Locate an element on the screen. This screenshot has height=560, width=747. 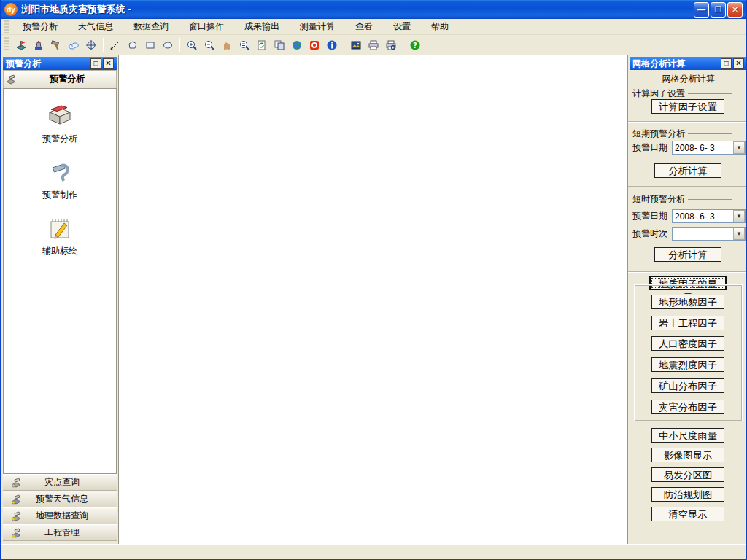
polygon-tool-icon is located at coordinates (133, 45).